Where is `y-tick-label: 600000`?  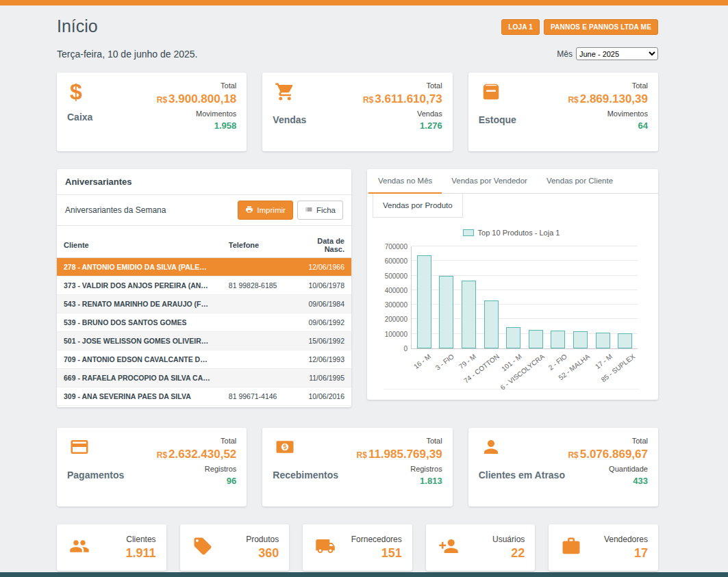
y-tick-label: 600000 is located at coordinates (399, 261).